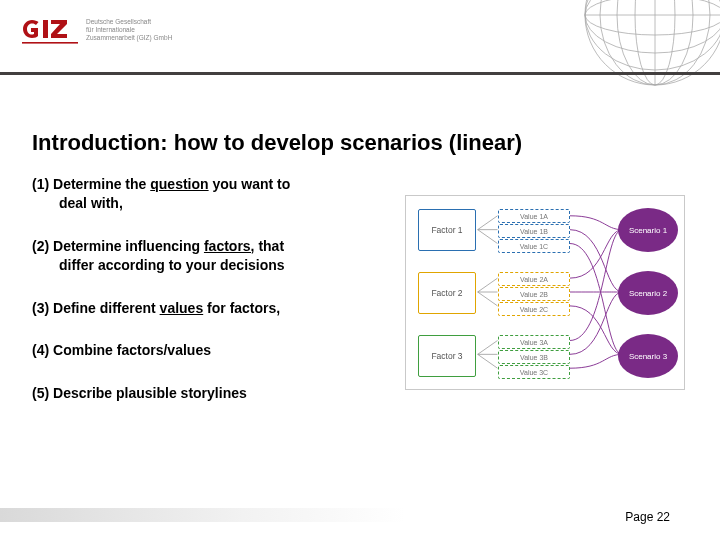  I want to click on step-number: (5), so click(40, 393).